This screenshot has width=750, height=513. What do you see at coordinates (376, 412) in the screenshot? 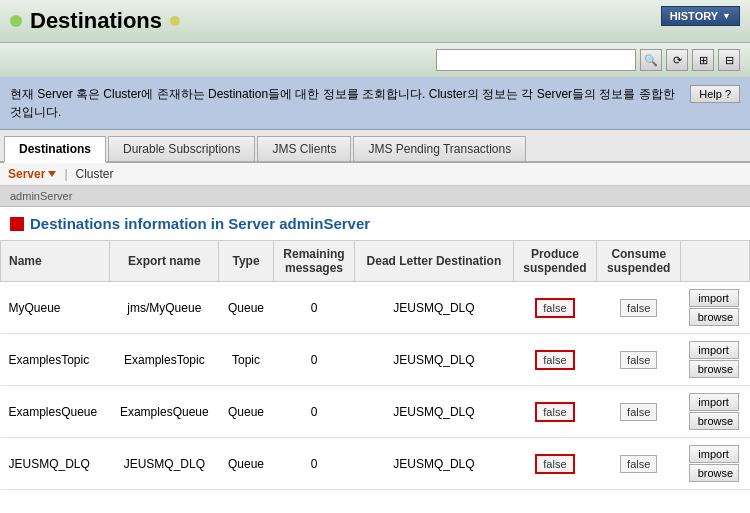
I see `table-row: ExamplesQueue ExamplesQueue Queue 0 JEUS…` at bounding box center [376, 412].